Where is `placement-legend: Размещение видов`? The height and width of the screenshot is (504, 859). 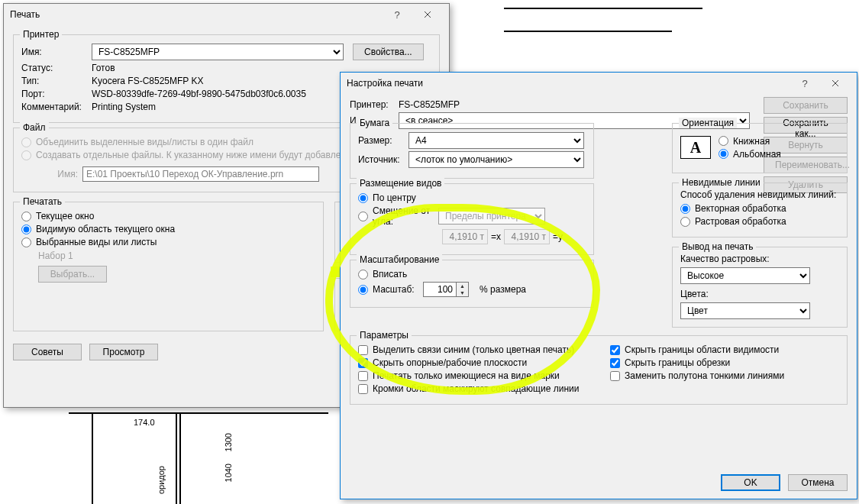
placement-legend: Размещение видов is located at coordinates (400, 183).